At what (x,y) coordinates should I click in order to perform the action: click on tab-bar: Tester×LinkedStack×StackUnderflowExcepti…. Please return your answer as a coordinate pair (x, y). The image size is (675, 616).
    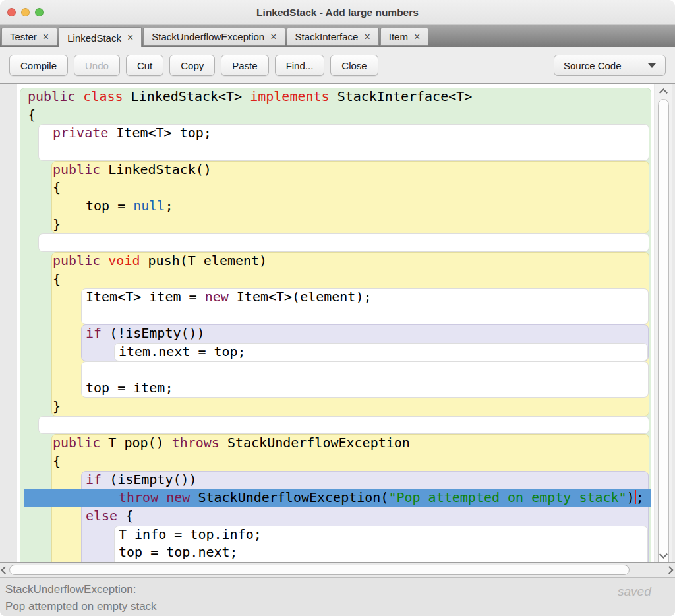
    Looking at the image, I should click on (338, 36).